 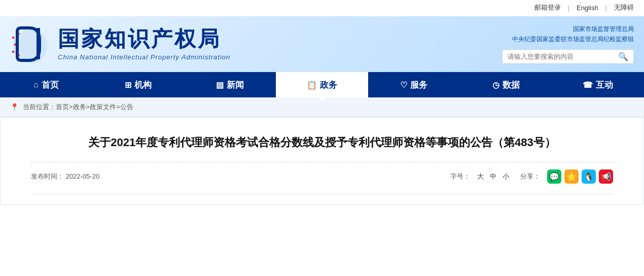 What do you see at coordinates (573, 29) in the screenshot?
I see `market-supervision-link: 国家市场监督管理总局` at bounding box center [573, 29].